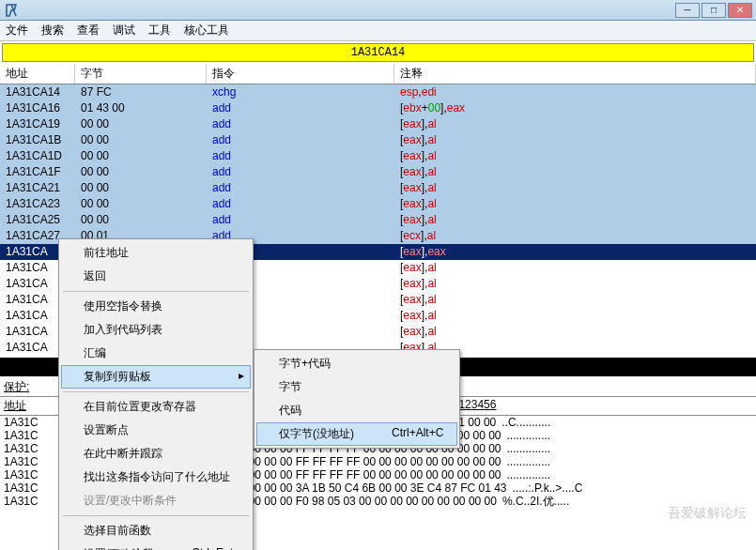  What do you see at coordinates (378, 53) in the screenshot?
I see `current-address-bar: 1A31CA14` at bounding box center [378, 53].